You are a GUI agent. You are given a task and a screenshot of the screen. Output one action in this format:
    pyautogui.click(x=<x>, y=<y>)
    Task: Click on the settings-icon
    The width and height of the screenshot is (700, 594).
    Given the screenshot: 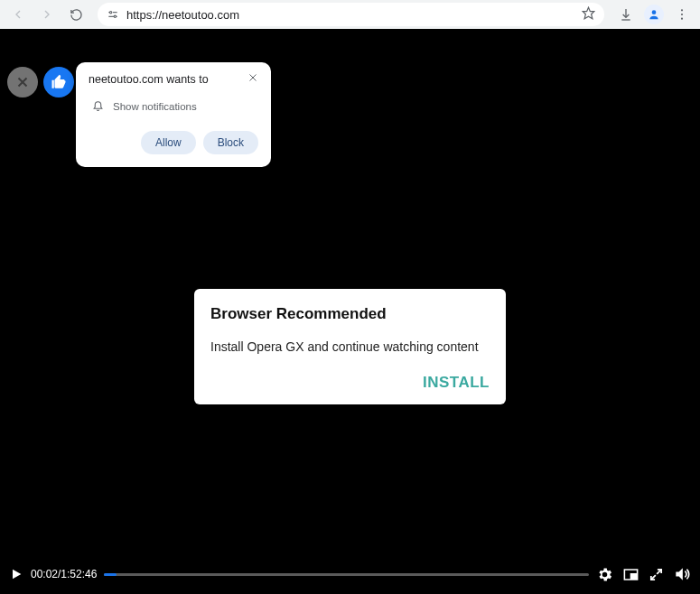 What is the action you would take?
    pyautogui.click(x=605, y=574)
    